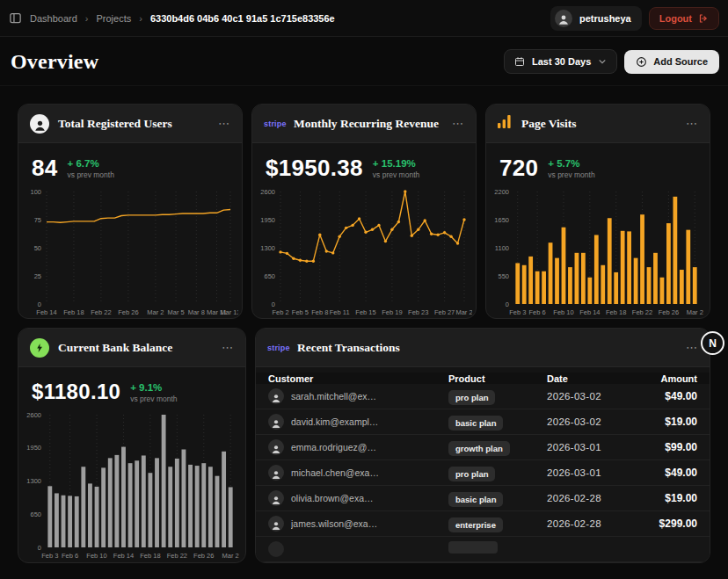  I want to click on svg-text: Feb 5, so click(301, 313).